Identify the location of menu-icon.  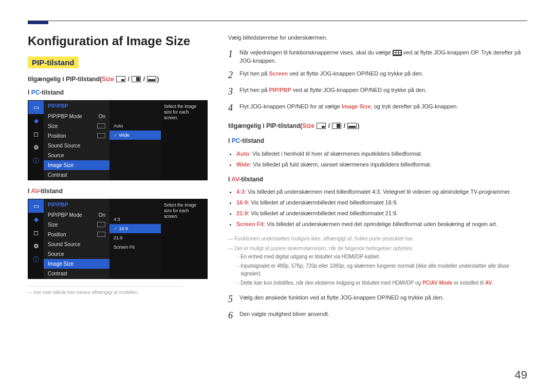
(397, 53).